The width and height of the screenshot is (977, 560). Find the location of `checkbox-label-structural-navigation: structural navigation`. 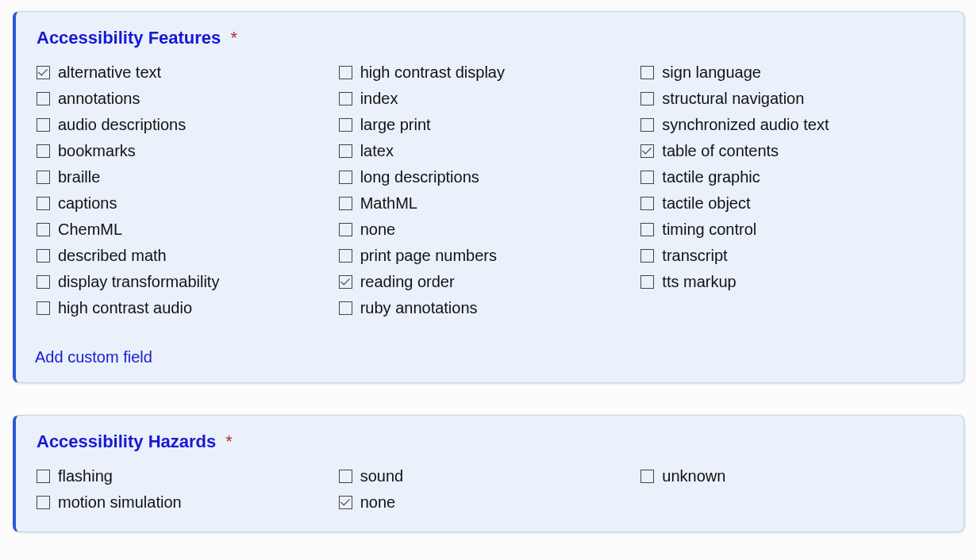

checkbox-label-structural-navigation: structural navigation is located at coordinates (733, 98).